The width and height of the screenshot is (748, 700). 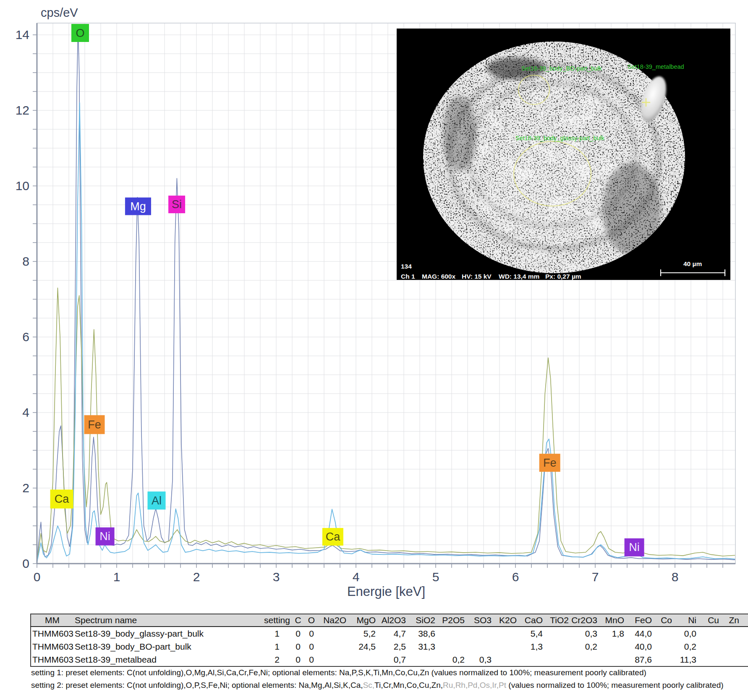 I want to click on column-header-Sum: Sum, so click(x=744, y=620).